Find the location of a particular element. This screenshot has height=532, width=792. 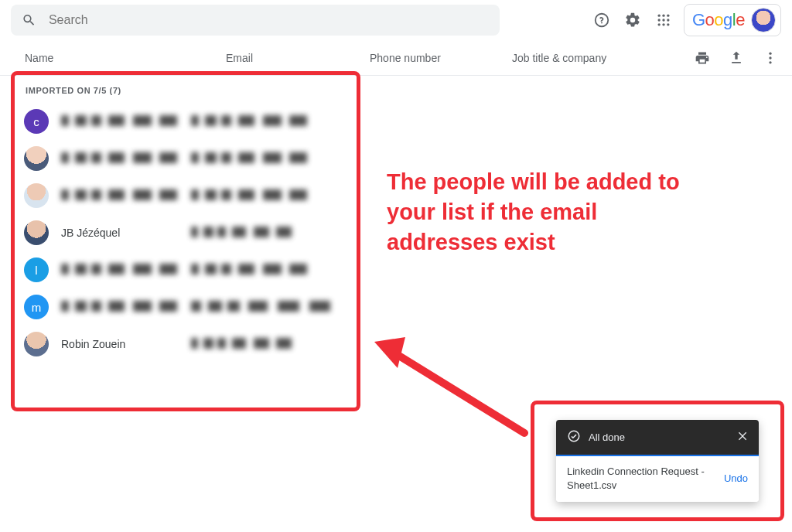

contact-row: Robin Zouein is located at coordinates (186, 344).